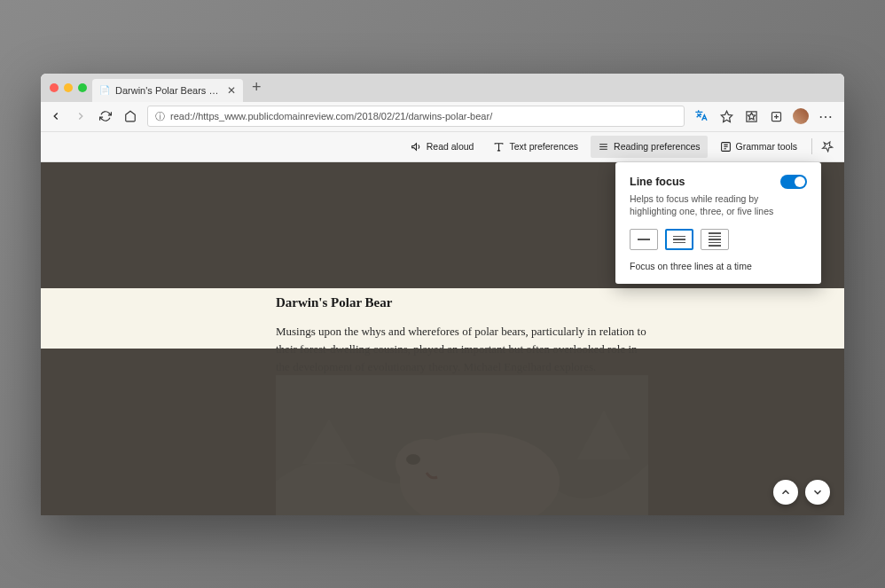 The image size is (885, 588). Describe the element at coordinates (679, 239) in the screenshot. I see `focus-three-lines-option` at that location.